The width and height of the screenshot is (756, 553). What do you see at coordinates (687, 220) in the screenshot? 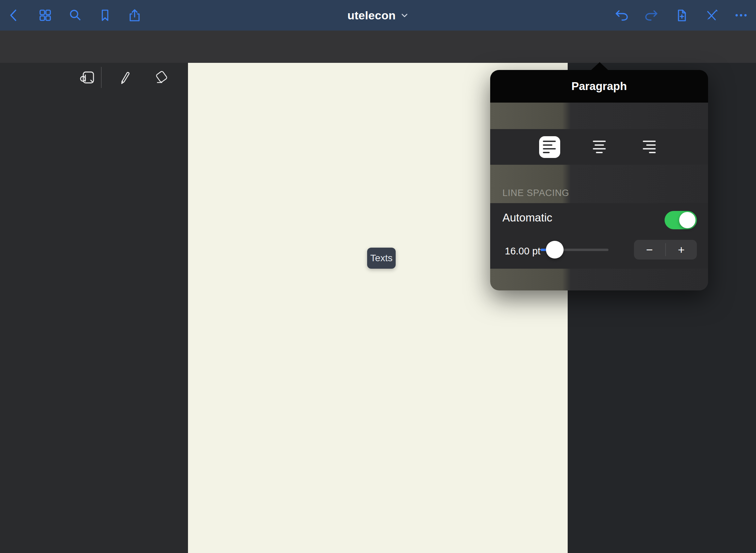
I see `toggle-knob` at bounding box center [687, 220].